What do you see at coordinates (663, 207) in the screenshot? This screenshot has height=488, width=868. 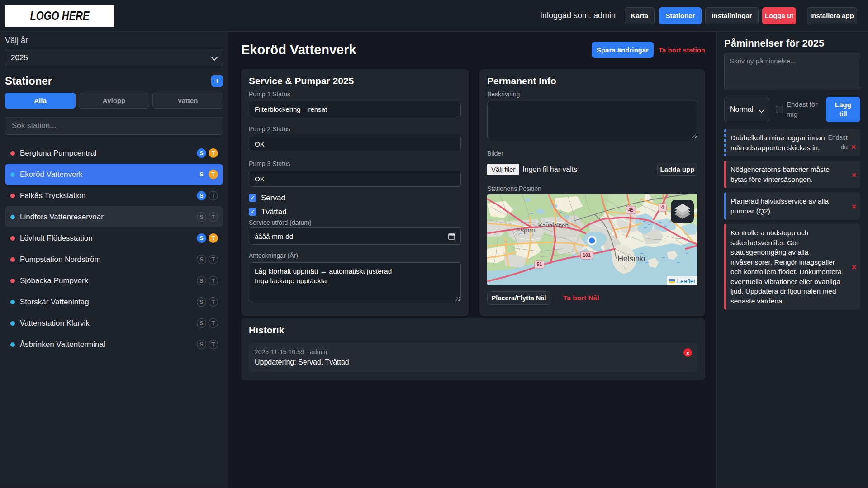 I see `svg-text: 4` at bounding box center [663, 207].